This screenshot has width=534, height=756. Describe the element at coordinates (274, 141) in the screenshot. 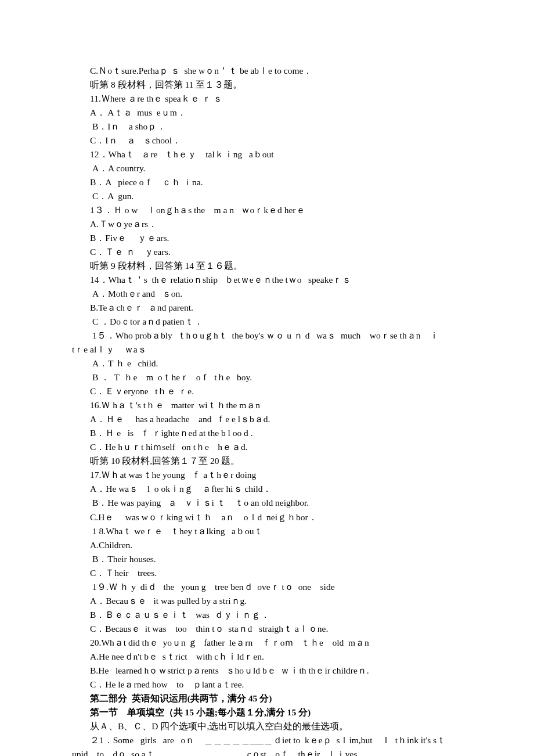

I see `text-line: C．Iｎ ａ ｓchool．` at that location.